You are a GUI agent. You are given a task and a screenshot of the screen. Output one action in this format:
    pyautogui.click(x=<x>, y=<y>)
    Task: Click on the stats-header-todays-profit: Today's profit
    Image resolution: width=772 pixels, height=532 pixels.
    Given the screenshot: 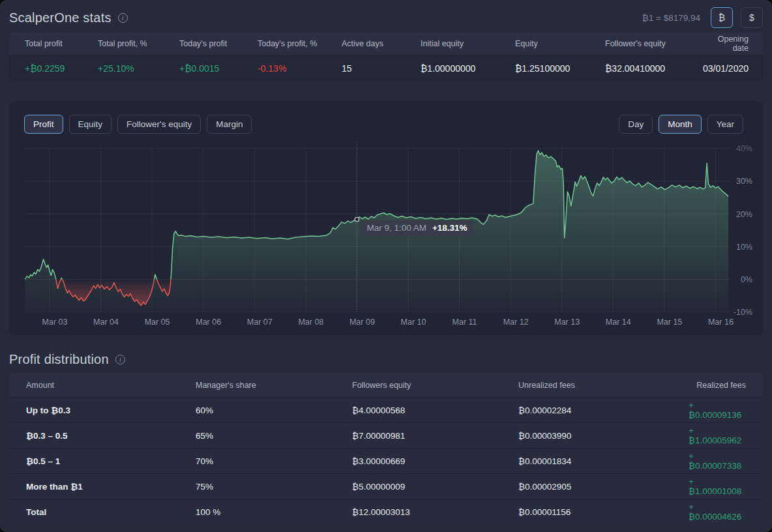 What is the action you would take?
    pyautogui.click(x=218, y=44)
    